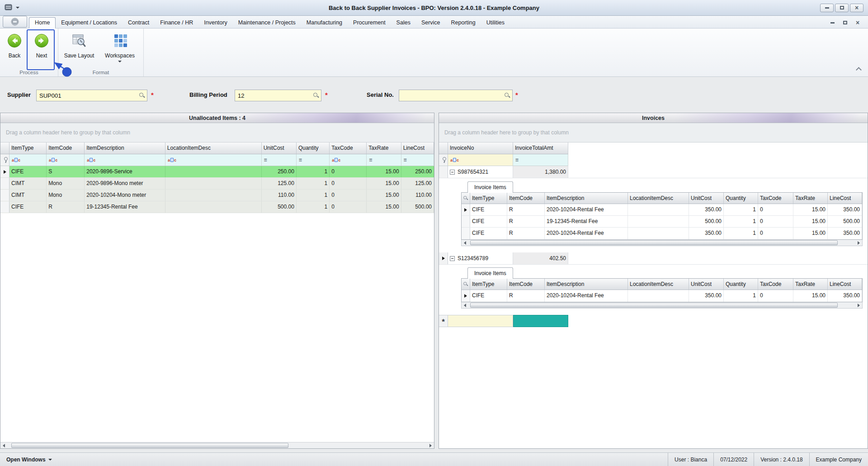 The height and width of the screenshot is (466, 868). What do you see at coordinates (217, 133) in the screenshot?
I see `group-by-box: Drag a column header here to group by th…` at bounding box center [217, 133].